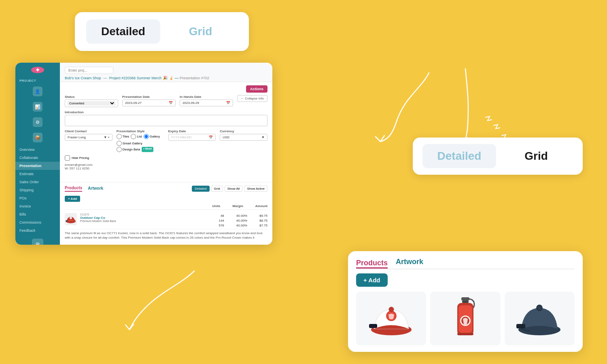 The image size is (607, 364). What do you see at coordinates (166, 78) in the screenshot?
I see `breadcrumb: Bob's Ice Cream Shop — Project #220366 S…` at bounding box center [166, 78].